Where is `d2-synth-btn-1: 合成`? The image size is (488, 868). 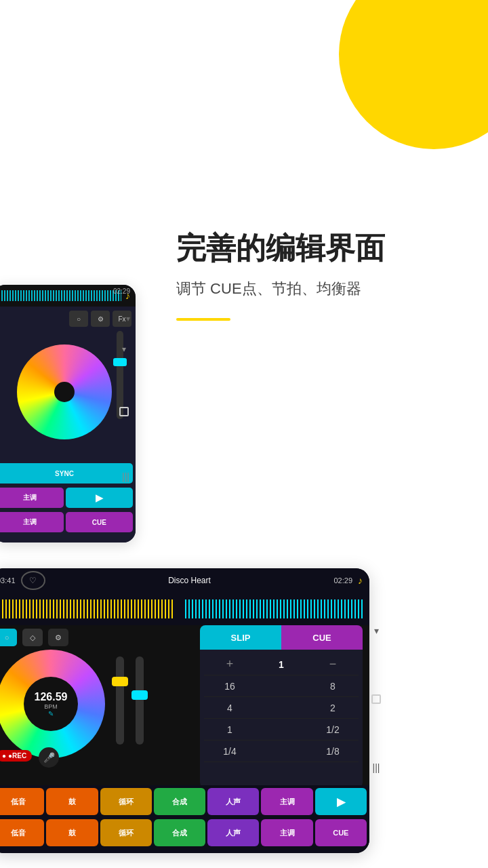
d2-synth-btn-1: 合成 is located at coordinates (180, 802).